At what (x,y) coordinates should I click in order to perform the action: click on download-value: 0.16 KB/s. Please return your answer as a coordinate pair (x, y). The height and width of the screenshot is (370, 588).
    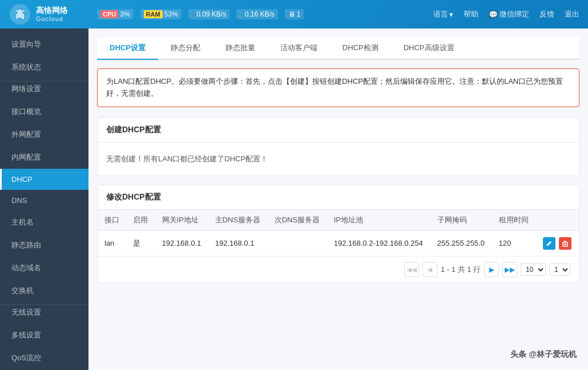
    Looking at the image, I should click on (260, 14).